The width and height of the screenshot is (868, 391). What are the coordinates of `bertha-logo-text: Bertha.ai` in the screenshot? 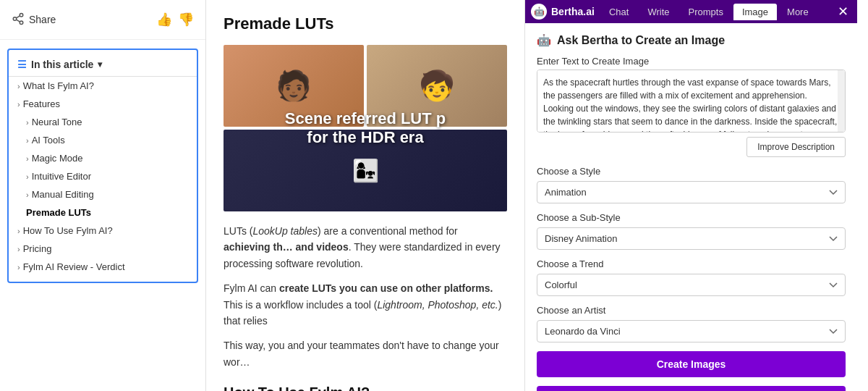 It's located at (573, 12).